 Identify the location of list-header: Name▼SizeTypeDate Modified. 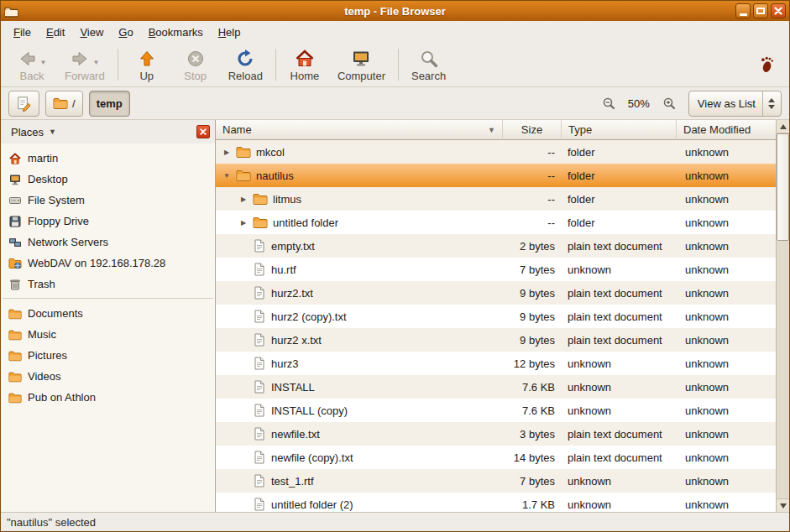
(495, 130).